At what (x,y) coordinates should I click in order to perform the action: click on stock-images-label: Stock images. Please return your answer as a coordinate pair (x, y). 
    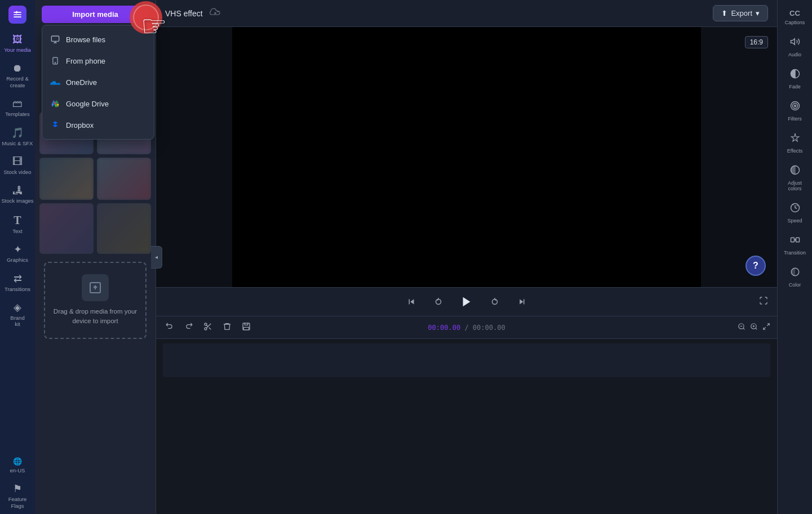
    Looking at the image, I should click on (17, 200).